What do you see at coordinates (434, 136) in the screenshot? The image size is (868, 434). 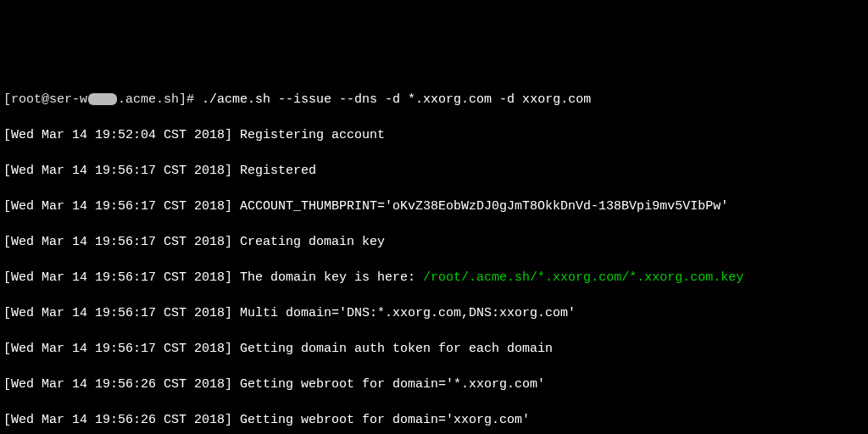 I see `log-line: [Wed Mar 14 19:52:04 CST 2018] Registeri…` at bounding box center [434, 136].